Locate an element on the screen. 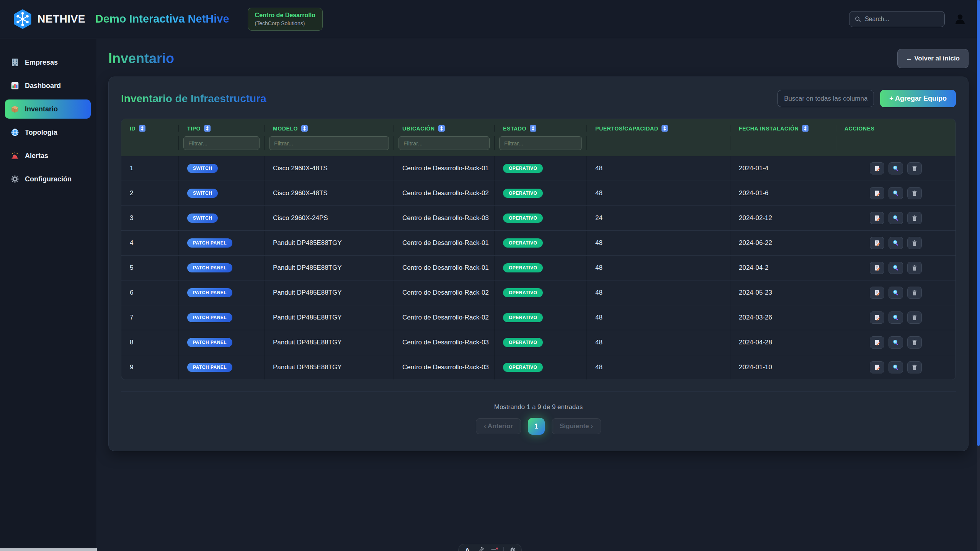  sidebar-item-inventario: Inventario is located at coordinates (48, 109).